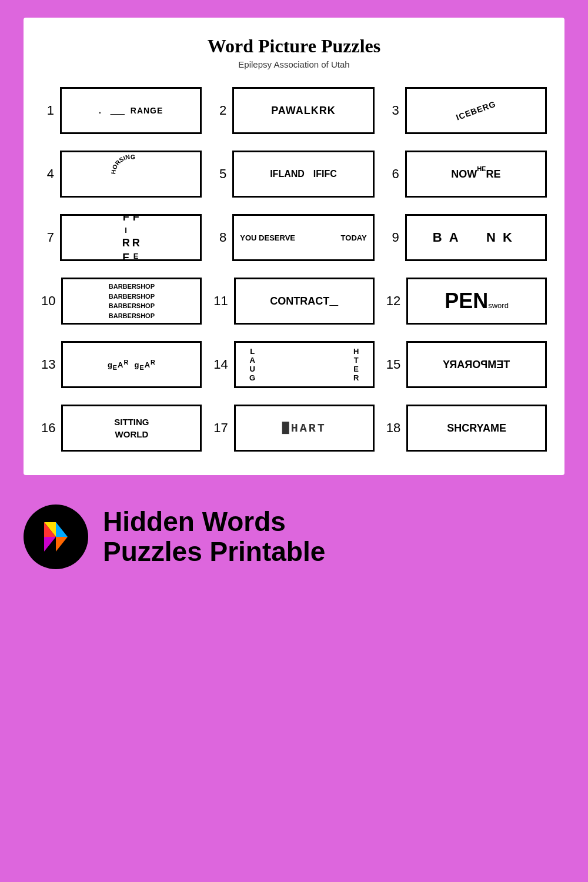 The height and width of the screenshot is (882, 588). I want to click on puzzle-number-18: 18, so click(393, 428).